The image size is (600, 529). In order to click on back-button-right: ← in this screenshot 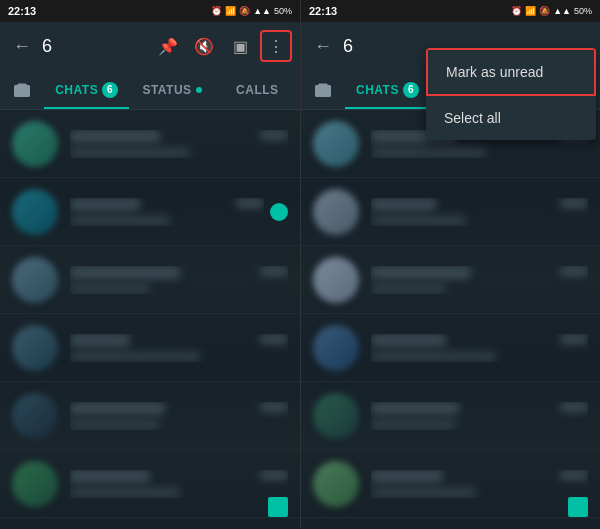, I will do `click(323, 46)`.